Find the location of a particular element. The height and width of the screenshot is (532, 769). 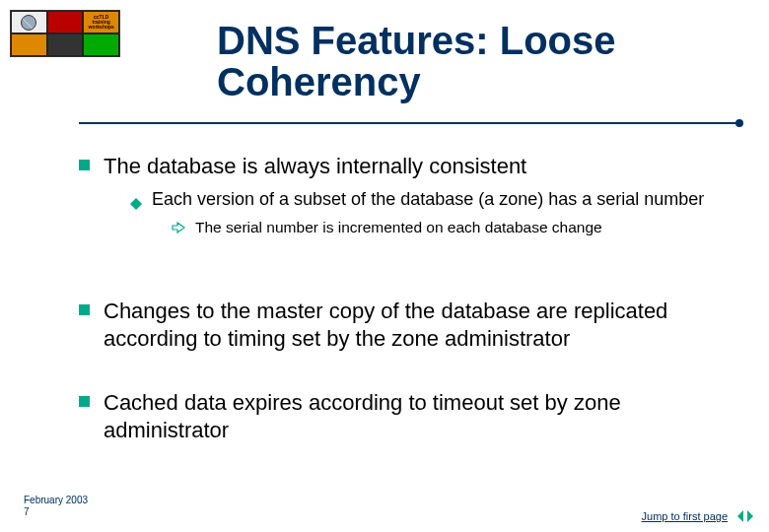

jump-to-first-link: Jump to first page is located at coordinates (684, 516).